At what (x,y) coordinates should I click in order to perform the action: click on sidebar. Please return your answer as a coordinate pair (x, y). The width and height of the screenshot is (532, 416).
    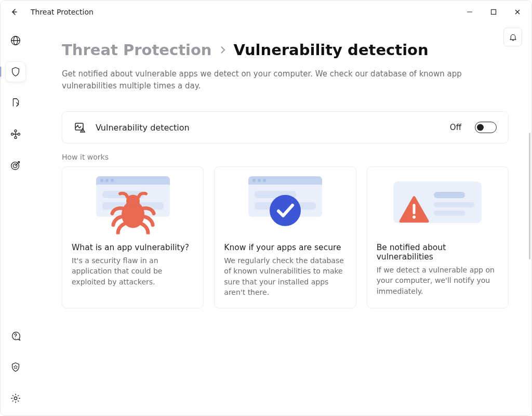
    Looking at the image, I should click on (16, 219).